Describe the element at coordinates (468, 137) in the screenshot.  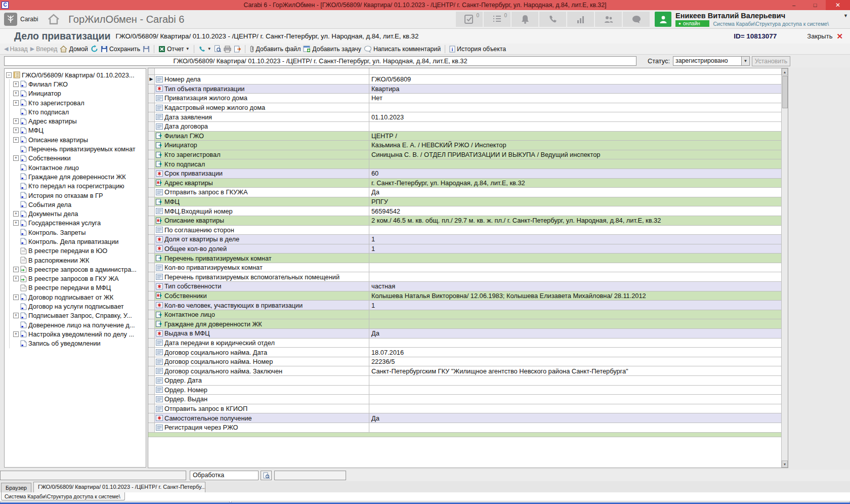
I see `property-row: Филиал ГЖОЦЕНТР /` at that location.